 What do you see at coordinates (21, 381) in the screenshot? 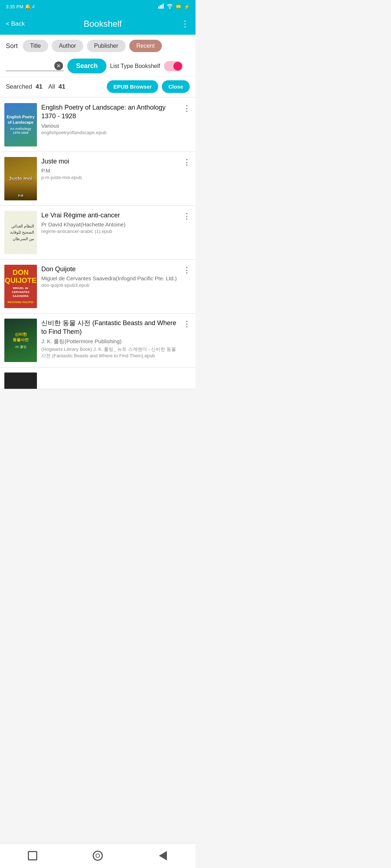
I see `book-cover: THE BOOKWORM BOX PRESENTS` at bounding box center [21, 381].